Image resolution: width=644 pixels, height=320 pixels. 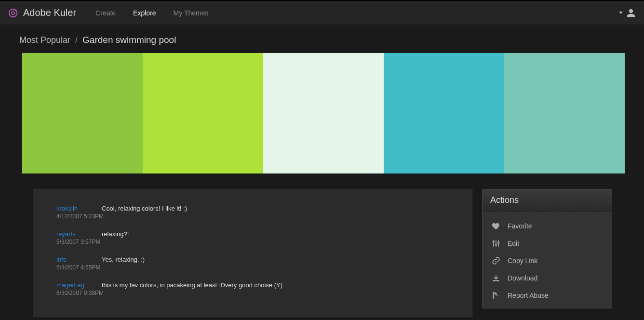 I want to click on comment-text: Yes, relaxing. :), so click(x=123, y=259).